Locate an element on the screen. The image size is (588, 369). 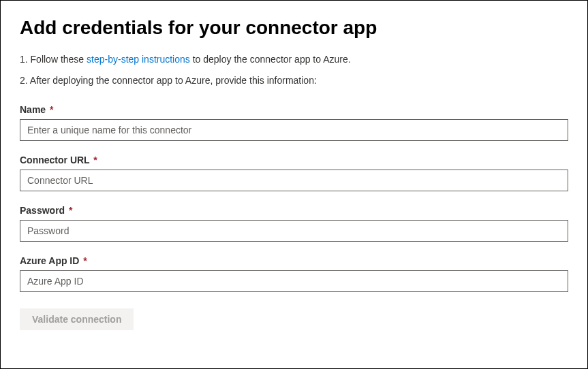
name-label: Name * is located at coordinates (294, 110).